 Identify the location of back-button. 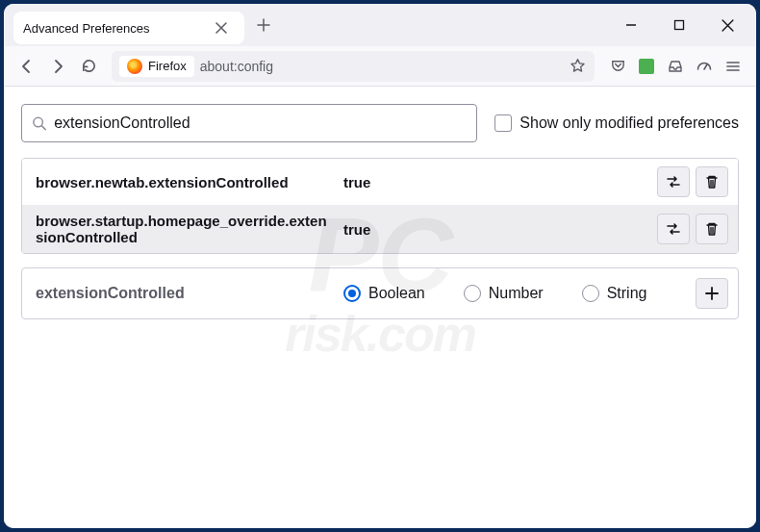
(27, 66).